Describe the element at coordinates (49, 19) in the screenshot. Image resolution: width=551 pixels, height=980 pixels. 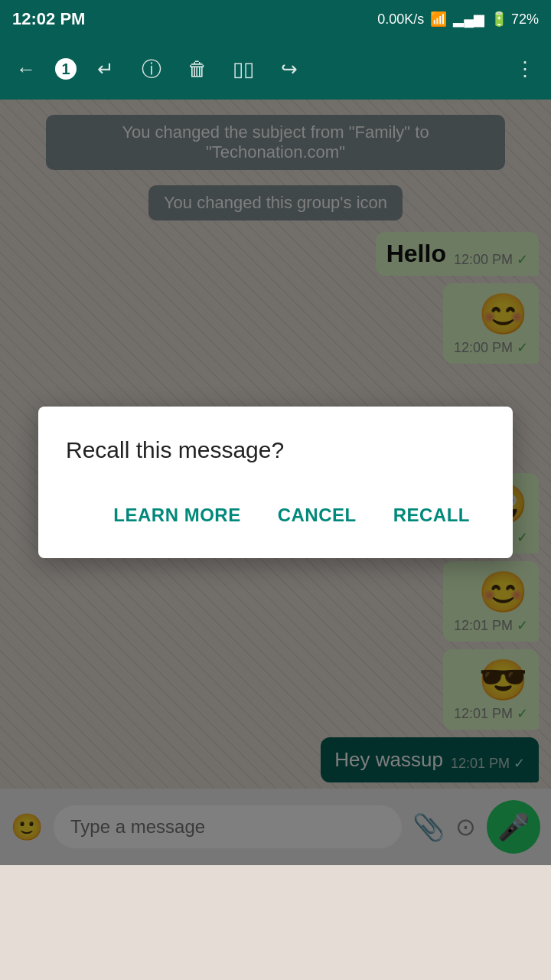
I see `time-display: 12:02 PM` at that location.